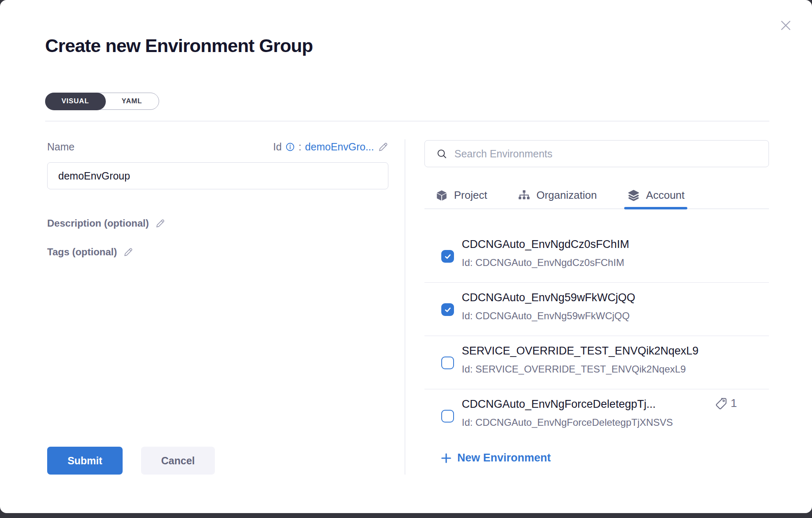  I want to click on sitemap-icon, so click(524, 195).